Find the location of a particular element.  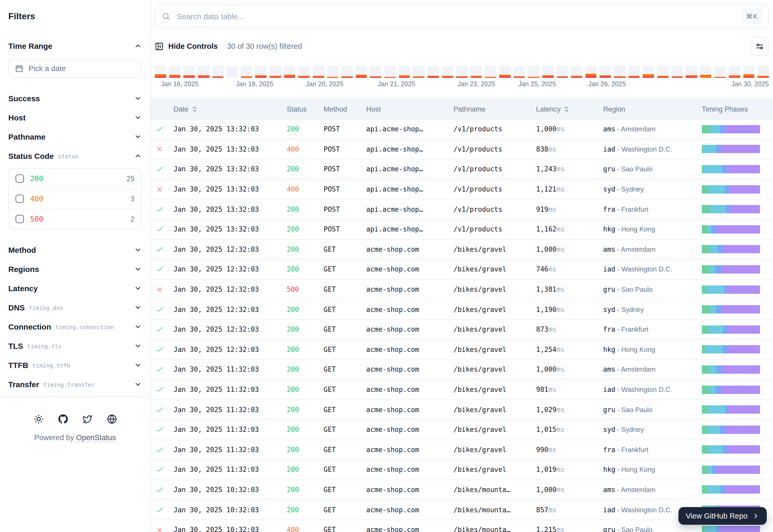

globe-icon is located at coordinates (111, 419).